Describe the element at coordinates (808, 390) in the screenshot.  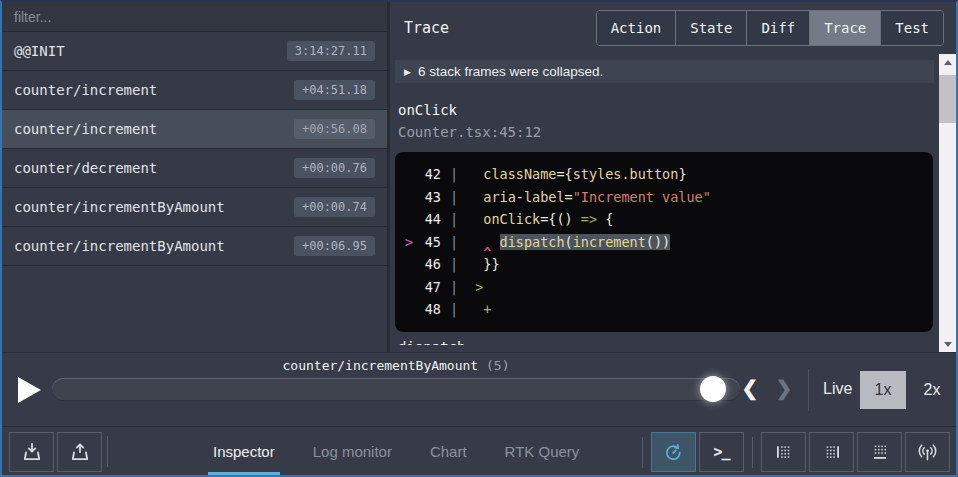
I see `playback-divider` at that location.